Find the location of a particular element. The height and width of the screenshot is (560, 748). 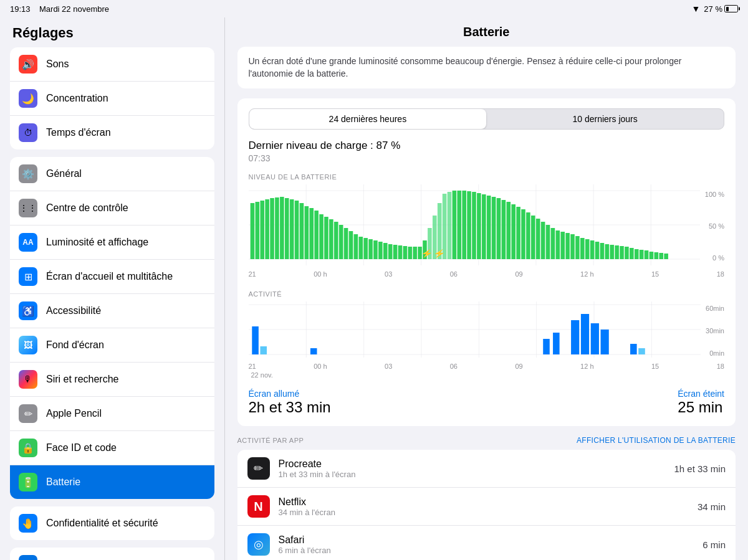

sidebar-item-sons: 🔊 Sons is located at coordinates (112, 65).